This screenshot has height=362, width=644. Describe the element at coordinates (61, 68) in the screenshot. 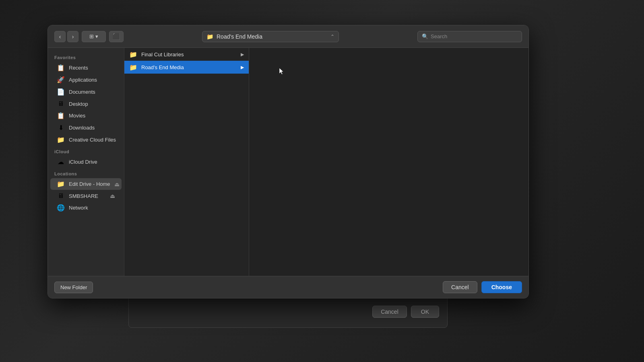

I see `recents-icon: 📋` at that location.